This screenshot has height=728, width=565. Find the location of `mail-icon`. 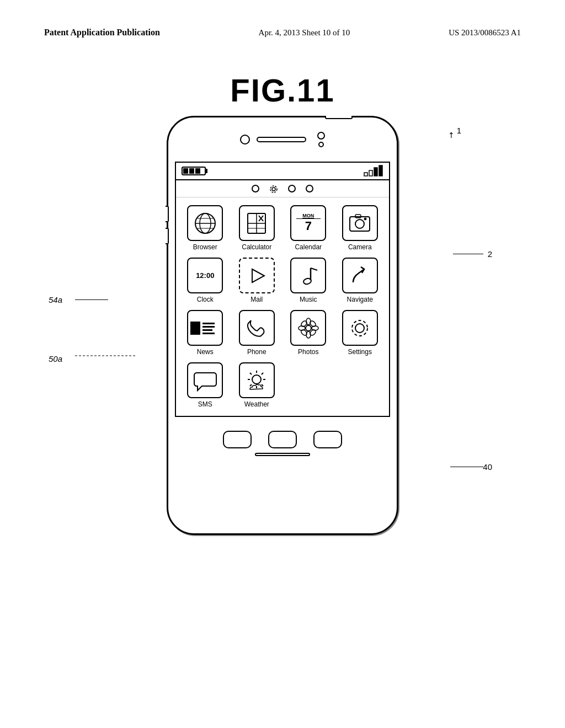

mail-icon is located at coordinates (257, 276).